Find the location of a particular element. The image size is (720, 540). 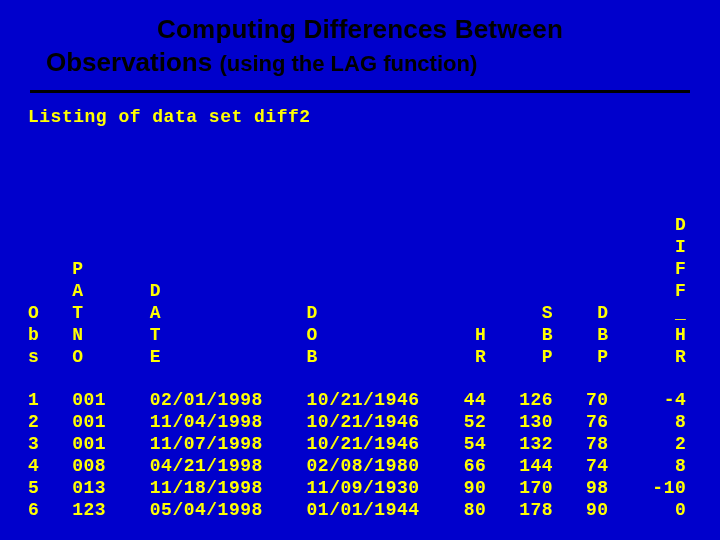

cell-diff_sbp: 4 is located at coordinates (703, 423).